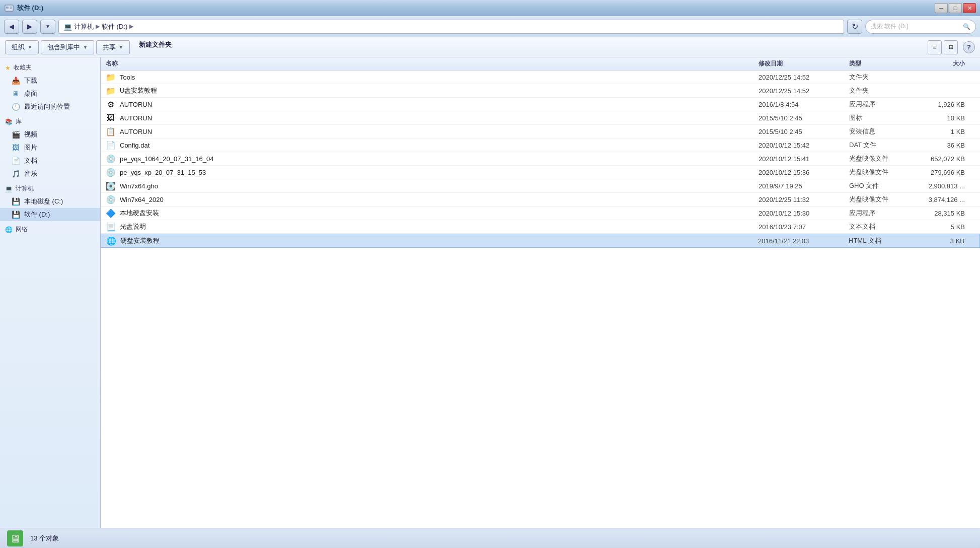 The image size is (980, 548). What do you see at coordinates (945, 172) in the screenshot?
I see `file-size: 279,696 KB` at bounding box center [945, 172].